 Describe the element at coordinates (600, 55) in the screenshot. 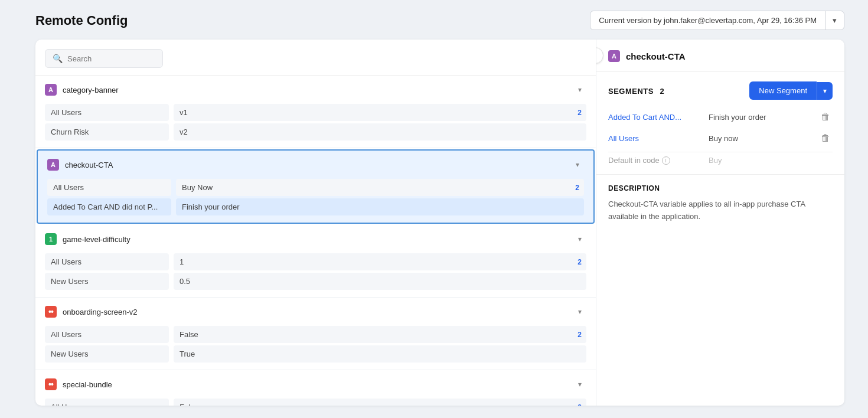

I see `collapse-button: ›` at that location.